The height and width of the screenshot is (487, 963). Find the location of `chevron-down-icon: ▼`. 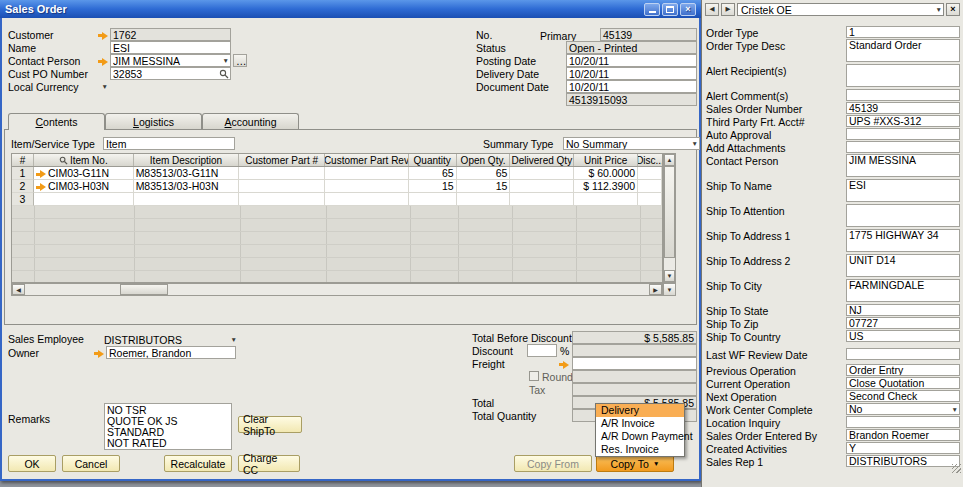

chevron-down-icon: ▼ is located at coordinates (226, 61).